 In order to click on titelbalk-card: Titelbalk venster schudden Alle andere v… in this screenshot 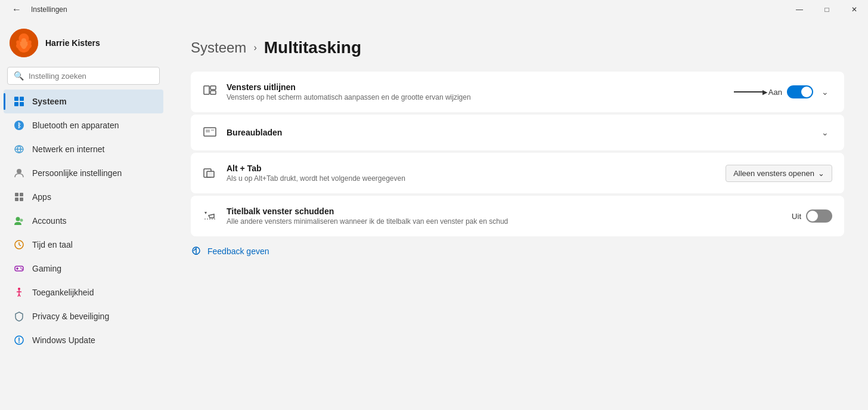, I will do `click(517, 216)`.